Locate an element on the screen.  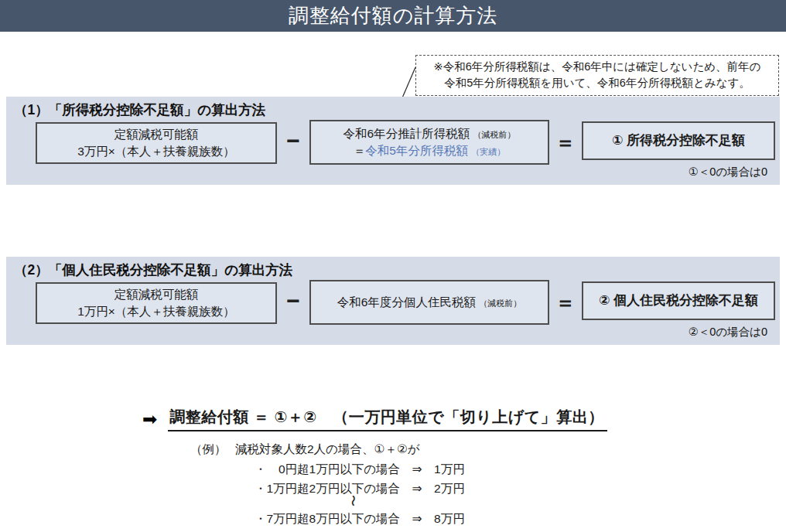
section2-deductible-box: 定額減税可能額 1万円×（本人＋扶養親族数） is located at coordinates (156, 303).